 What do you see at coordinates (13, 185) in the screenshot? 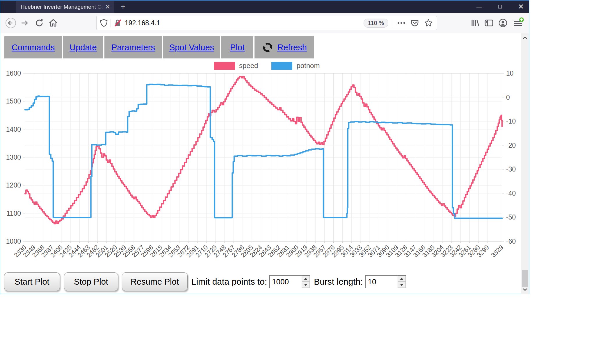
I see `svg-text: 1200` at bounding box center [13, 185].